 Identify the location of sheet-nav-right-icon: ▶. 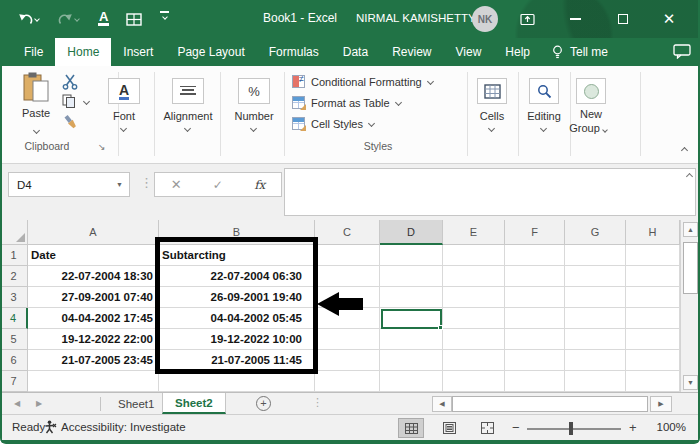
(39, 404).